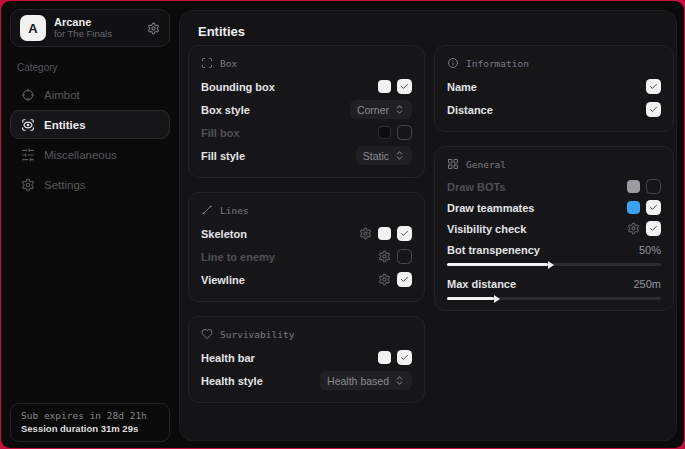 The width and height of the screenshot is (685, 449). What do you see at coordinates (384, 86) in the screenshot?
I see `bounding-box-color-swatch` at bounding box center [384, 86].